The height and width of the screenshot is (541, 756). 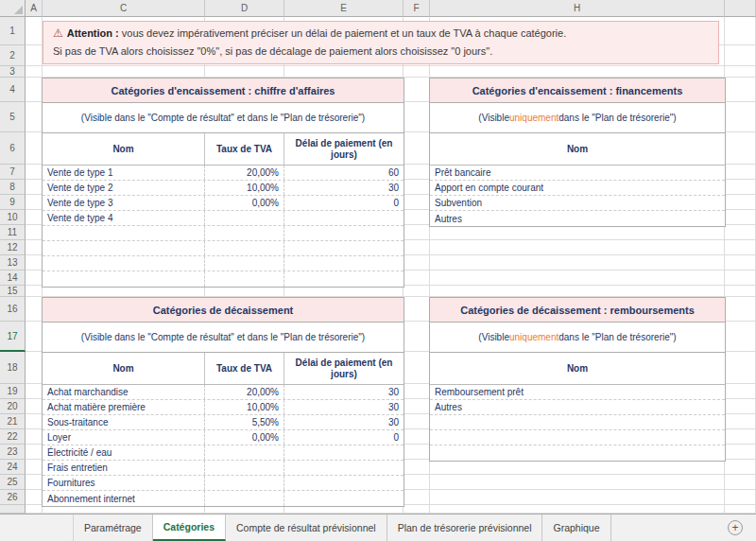 What do you see at coordinates (13, 148) in the screenshot?
I see `row-header-6: 6` at bounding box center [13, 148].